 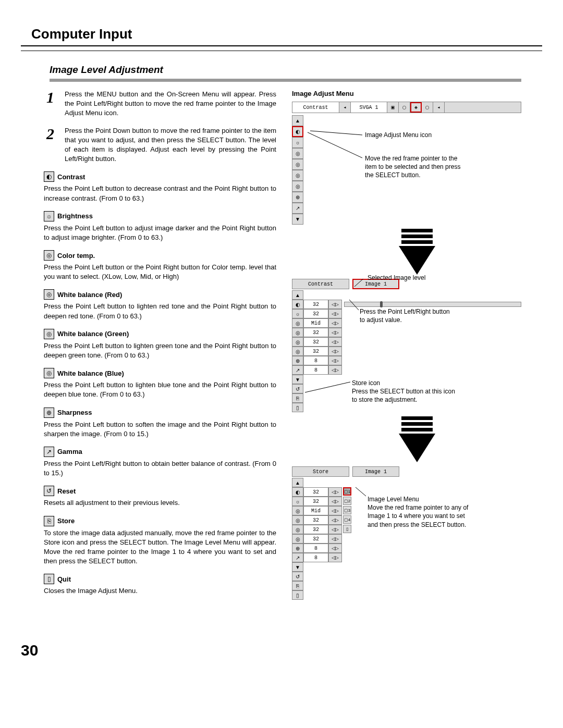 I want to click on param-desc: Resets all adjustment to their previous …, so click(x=160, y=503).